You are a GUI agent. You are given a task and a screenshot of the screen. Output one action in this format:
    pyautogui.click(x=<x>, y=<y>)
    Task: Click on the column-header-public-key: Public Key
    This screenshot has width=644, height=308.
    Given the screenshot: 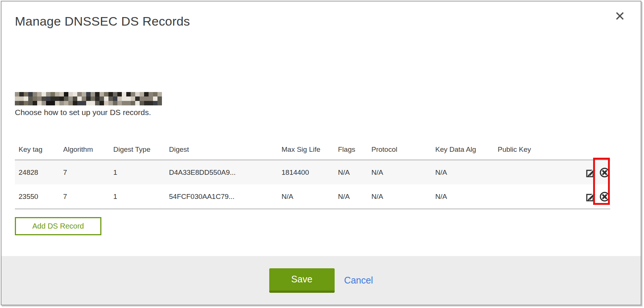 What is the action you would take?
    pyautogui.click(x=536, y=142)
    